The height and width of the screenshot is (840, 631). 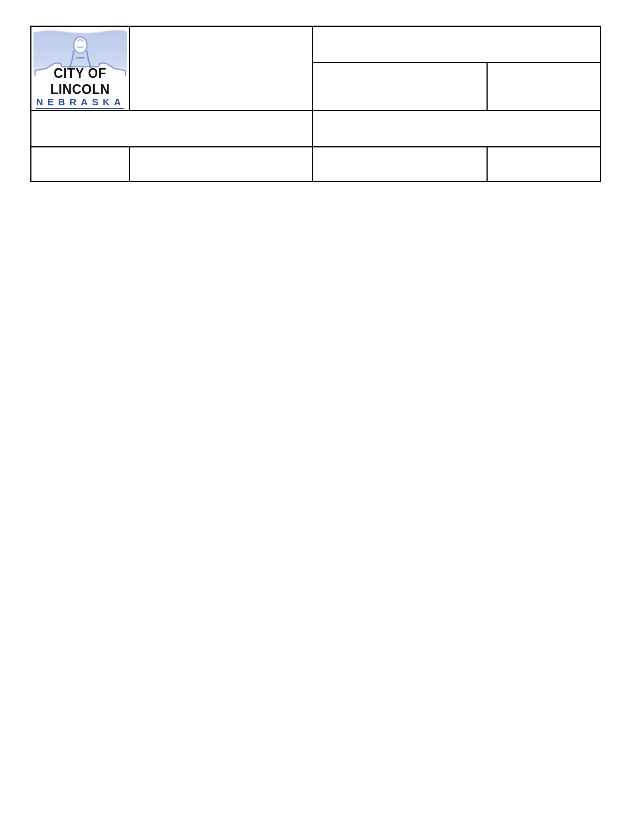 I want to click on header-top-right-cell, so click(x=456, y=45).